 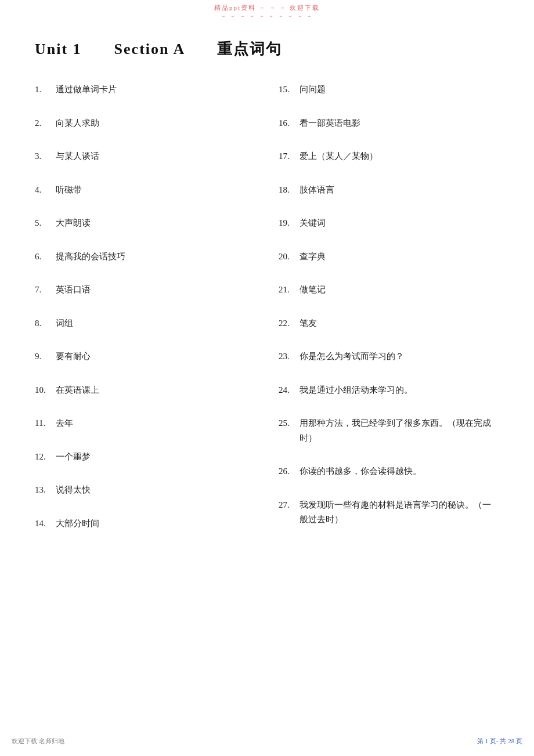 What do you see at coordinates (145, 223) in the screenshot?
I see `list-item: 5. 大声朗读` at bounding box center [145, 223].